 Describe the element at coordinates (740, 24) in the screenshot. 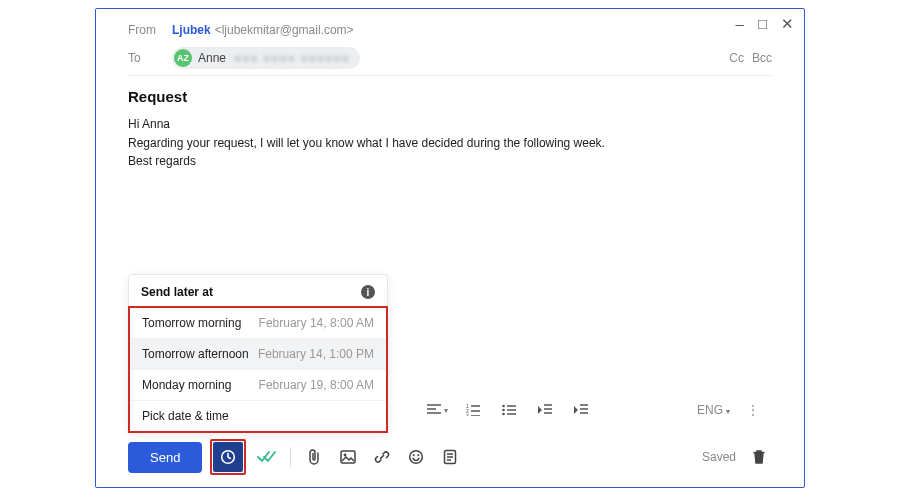

I see `minimize-button: –` at that location.